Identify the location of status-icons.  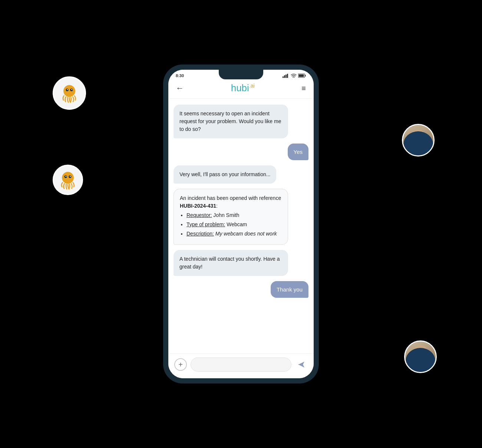
(294, 76).